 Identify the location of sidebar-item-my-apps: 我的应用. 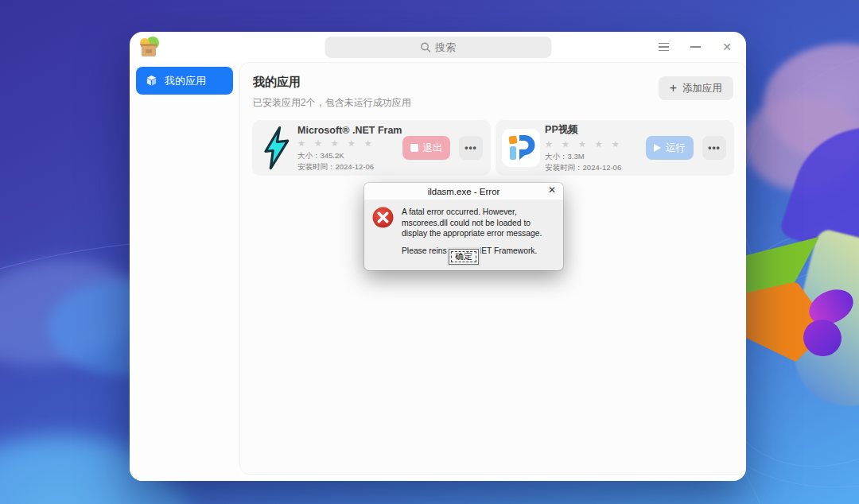
(185, 81).